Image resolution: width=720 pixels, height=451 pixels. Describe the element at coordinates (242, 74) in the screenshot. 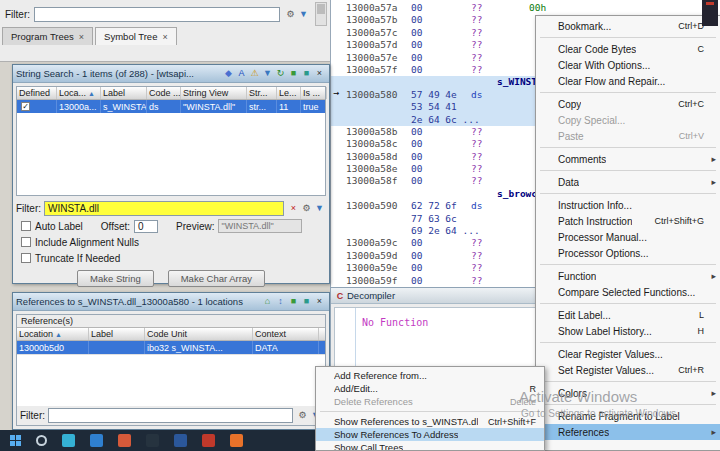

I see `regex-icon: A` at that location.